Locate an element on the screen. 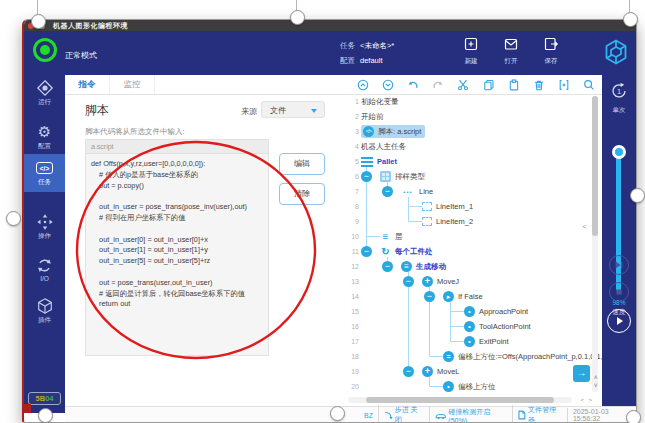  undo-icon is located at coordinates (412, 85).